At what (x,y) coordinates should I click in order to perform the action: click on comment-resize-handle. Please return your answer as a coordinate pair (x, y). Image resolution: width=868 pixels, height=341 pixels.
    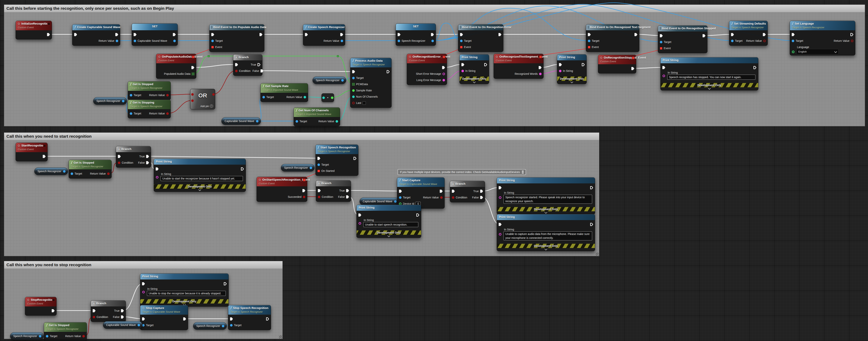
    Looking at the image, I should click on (280, 337).